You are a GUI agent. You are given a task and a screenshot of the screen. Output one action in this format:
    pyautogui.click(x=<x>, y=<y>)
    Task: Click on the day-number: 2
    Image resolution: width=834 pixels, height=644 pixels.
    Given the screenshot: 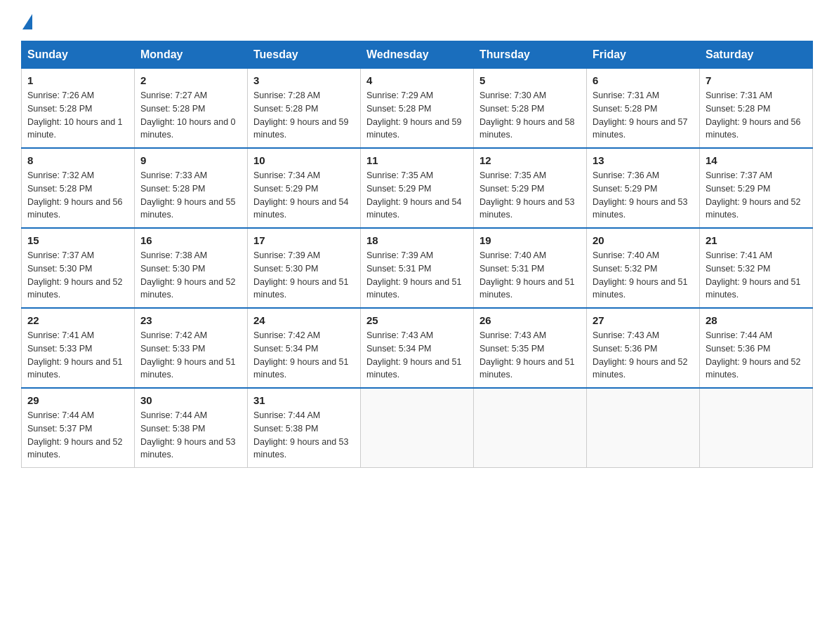 What is the action you would take?
    pyautogui.click(x=191, y=80)
    